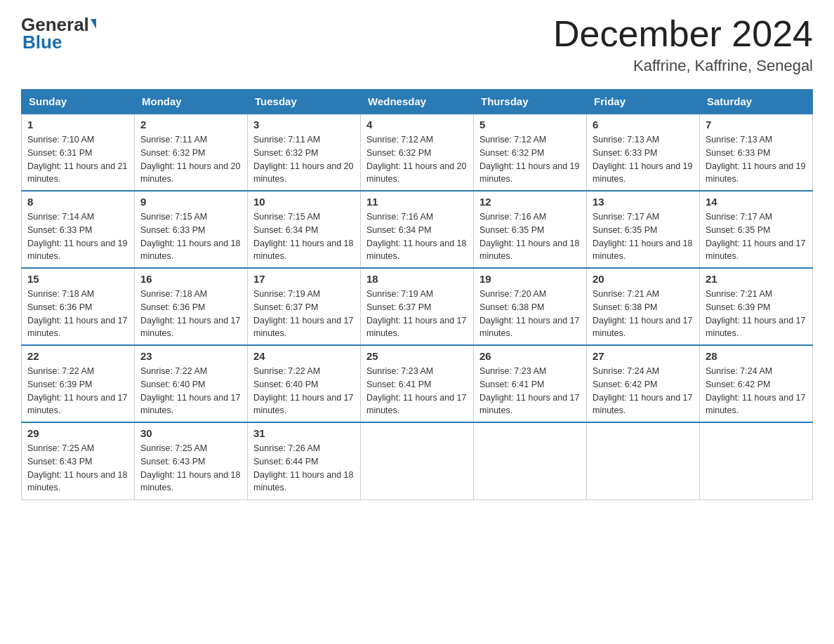  Describe the element at coordinates (304, 469) in the screenshot. I see `day-info: Sunrise: 7:26 AMSunset: 6:44 PMDaylight:…` at that location.